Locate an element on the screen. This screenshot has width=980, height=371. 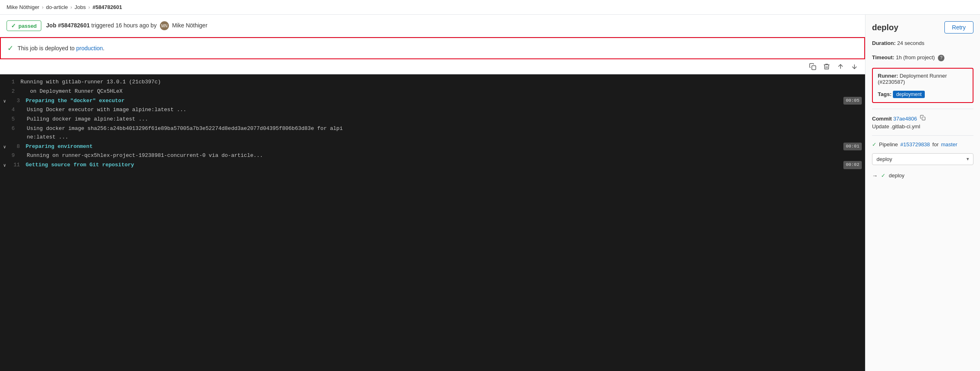
help-icon: ? is located at coordinates (941, 58).